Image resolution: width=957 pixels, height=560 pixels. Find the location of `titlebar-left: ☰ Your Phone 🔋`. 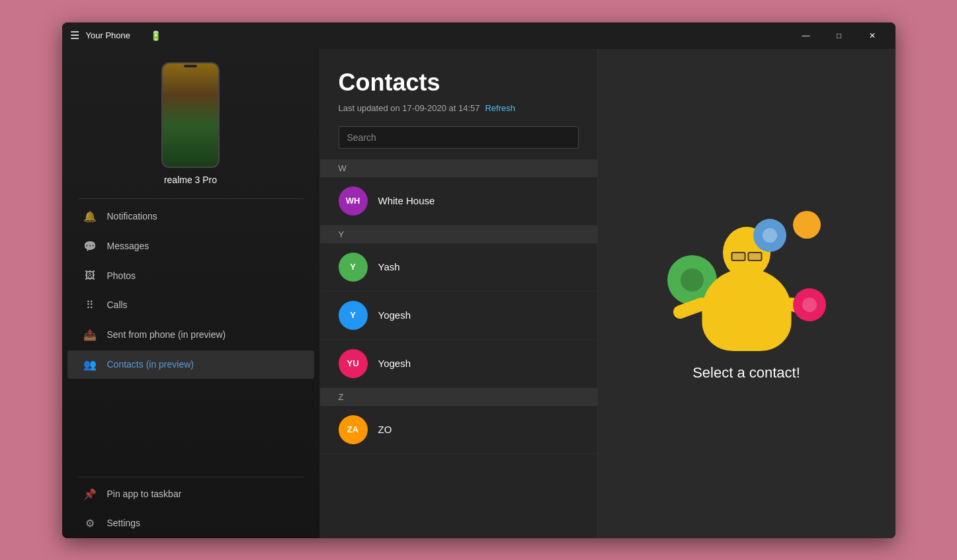

titlebar-left: ☰ Your Phone 🔋 is located at coordinates (431, 36).